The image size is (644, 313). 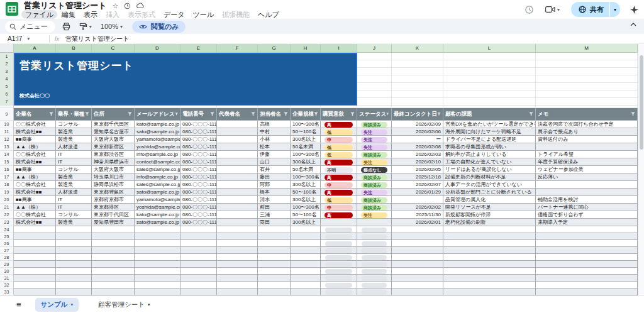 I want to click on empty-cell-C25, so click(x=113, y=236).